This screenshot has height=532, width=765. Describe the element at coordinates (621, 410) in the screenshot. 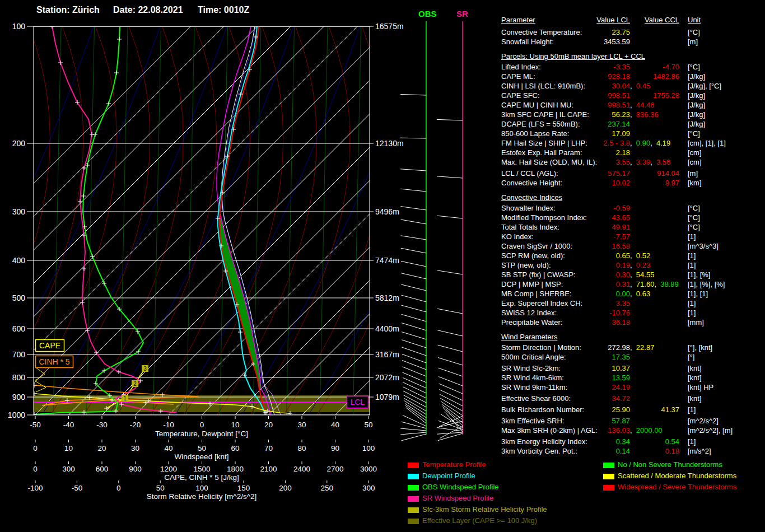

I see `value-part: 25.90` at that location.